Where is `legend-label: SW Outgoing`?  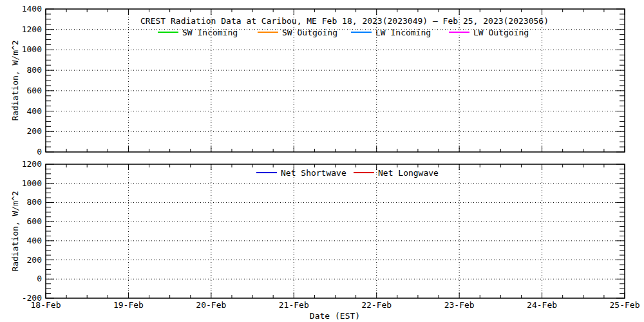
legend-label: SW Outgoing is located at coordinates (310, 32).